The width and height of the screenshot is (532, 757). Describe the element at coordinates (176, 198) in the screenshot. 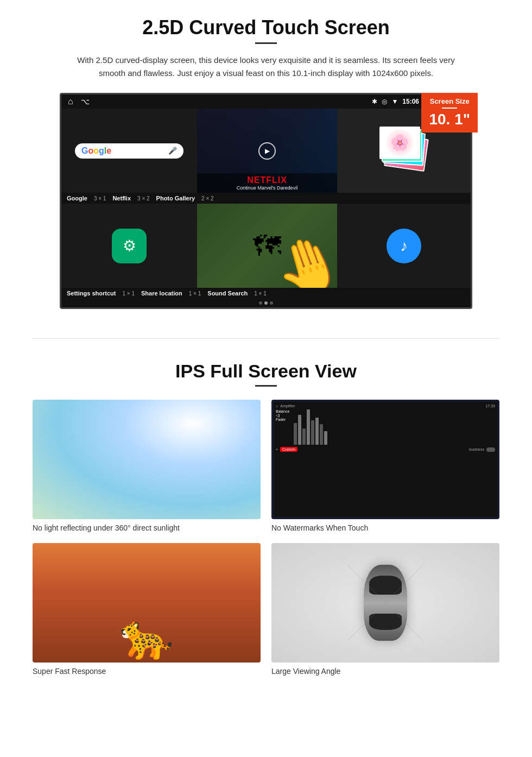

I see `gallery-label: Photo Gallery` at that location.